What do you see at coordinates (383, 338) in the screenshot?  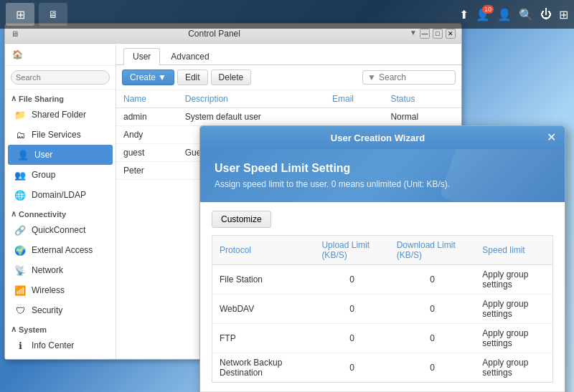 I see `wizard-table-row: FTP 0 0 Apply group settings` at bounding box center [383, 338].